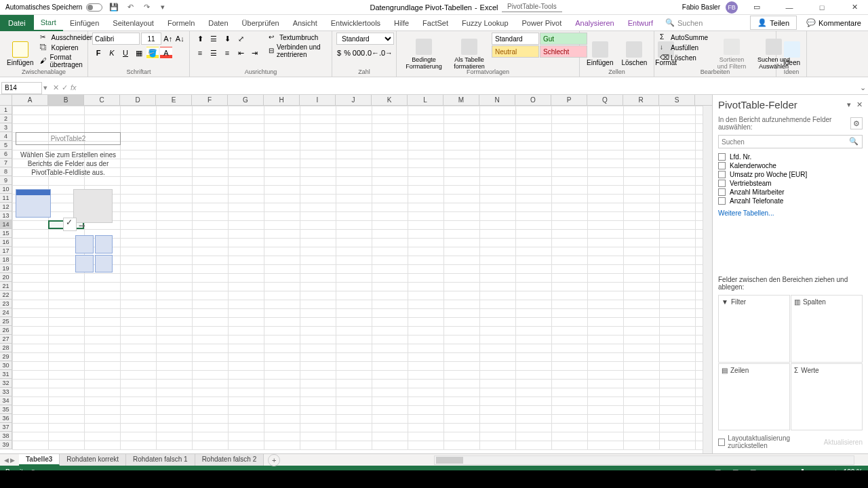 The height and width of the screenshot is (488, 868). Describe the element at coordinates (6, 392) in the screenshot. I see `row-header-33: 33` at that location.